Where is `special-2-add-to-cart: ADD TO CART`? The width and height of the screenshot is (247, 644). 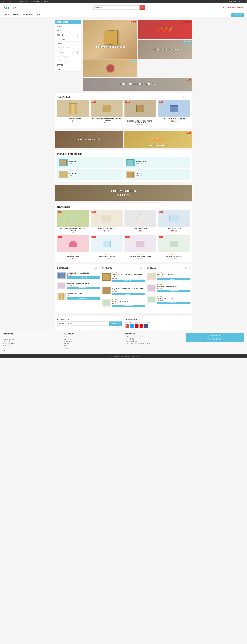
special-2-add-to-cart: ADD TO CART is located at coordinates (174, 291).